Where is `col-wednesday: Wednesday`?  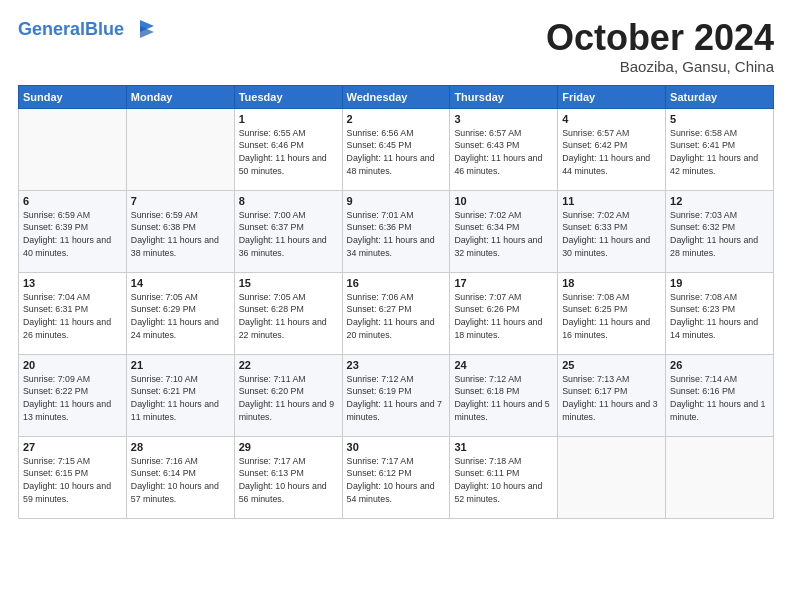 col-wednesday: Wednesday is located at coordinates (396, 96).